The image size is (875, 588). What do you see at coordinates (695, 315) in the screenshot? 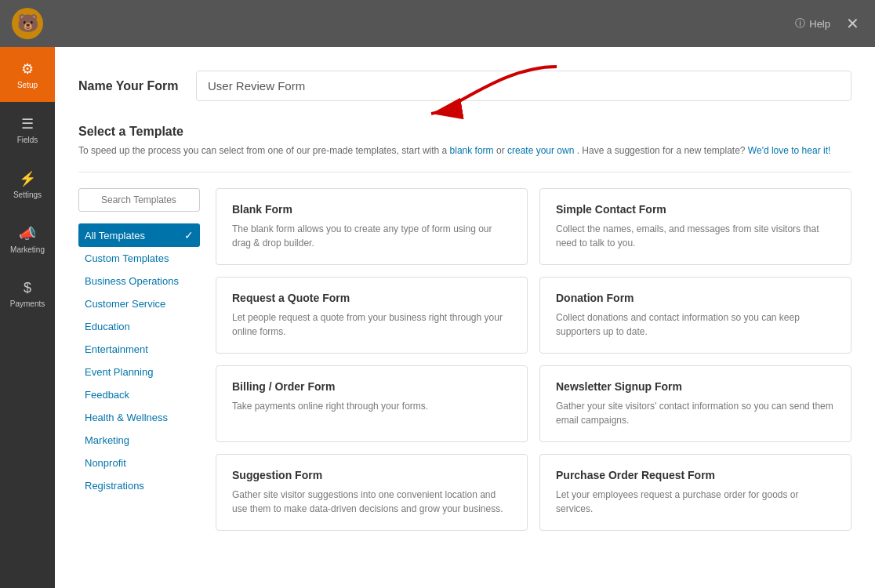
I see `template-card-donation: Donation Form Collect donations and cont…` at bounding box center [695, 315].